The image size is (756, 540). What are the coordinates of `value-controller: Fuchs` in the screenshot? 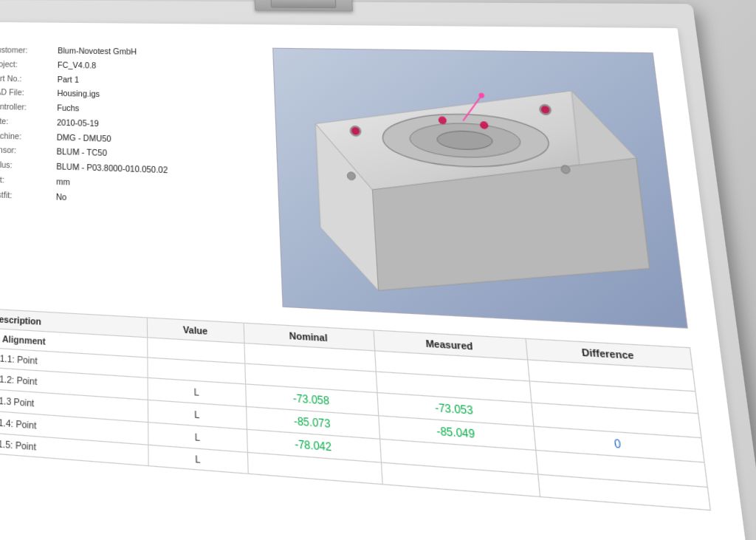 It's located at (68, 108).